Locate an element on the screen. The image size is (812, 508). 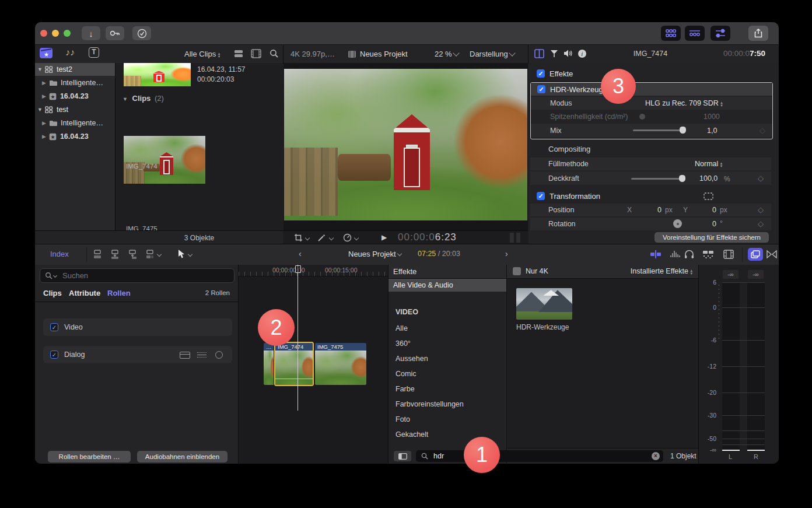
position-x-value: 0 is located at coordinates (659, 210).